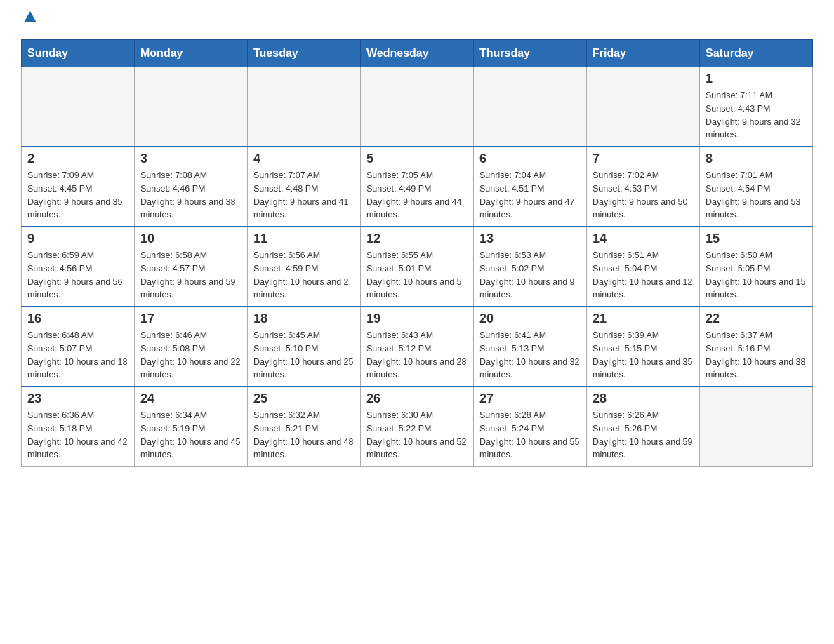 The image size is (834, 644). What do you see at coordinates (757, 107) in the screenshot?
I see `calendar-cell: 1Sunrise: 7:11 AM Sunset: 4:43 PM Daylig…` at bounding box center [757, 107].